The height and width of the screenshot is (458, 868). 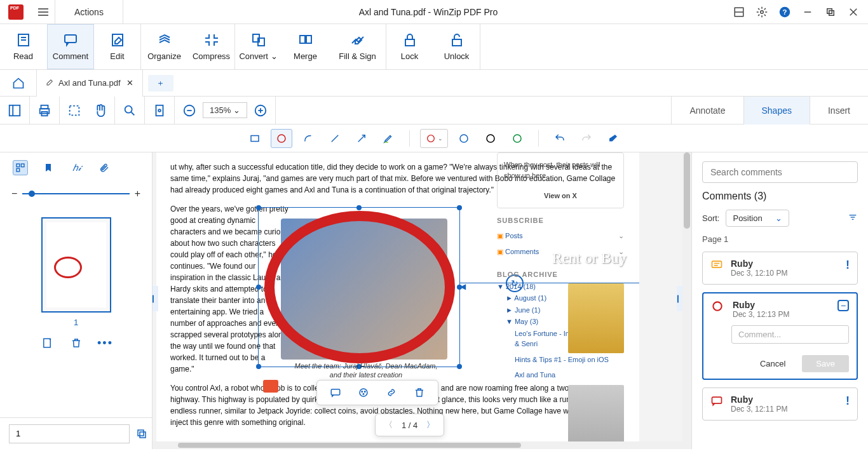 What do you see at coordinates (76, 194) in the screenshot?
I see `thumb-zoom-slider` at bounding box center [76, 194].